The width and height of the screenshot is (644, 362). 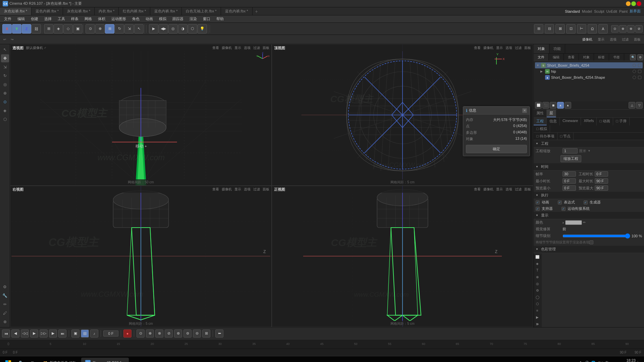 What do you see at coordinates (541, 49) in the screenshot?
I see `panel-tab-object: 对象` at bounding box center [541, 49].